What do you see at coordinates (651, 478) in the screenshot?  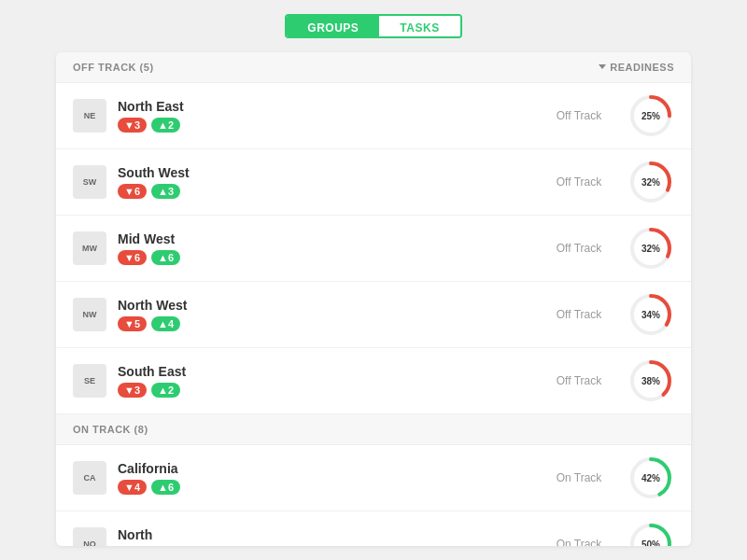 I see `donut-label: 42%` at bounding box center [651, 478].